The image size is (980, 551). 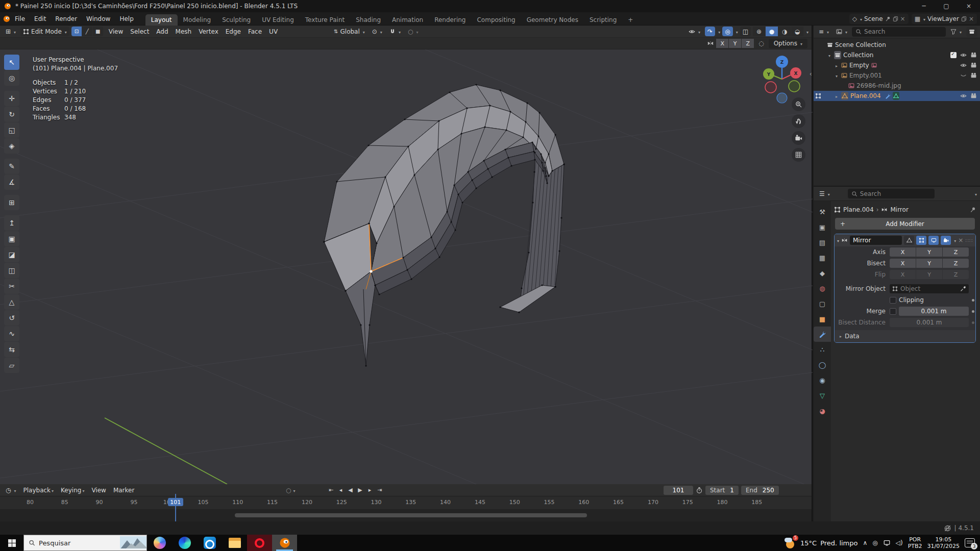 What do you see at coordinates (12, 270) in the screenshot?
I see `tool-loop-cut: ◫` at bounding box center [12, 270].